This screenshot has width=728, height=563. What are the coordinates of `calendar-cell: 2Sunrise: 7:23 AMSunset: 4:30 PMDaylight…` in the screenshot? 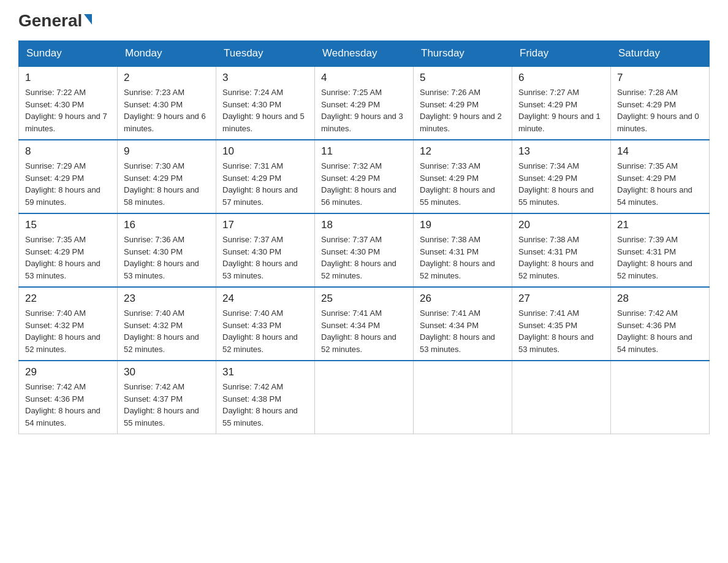 It's located at (167, 103).